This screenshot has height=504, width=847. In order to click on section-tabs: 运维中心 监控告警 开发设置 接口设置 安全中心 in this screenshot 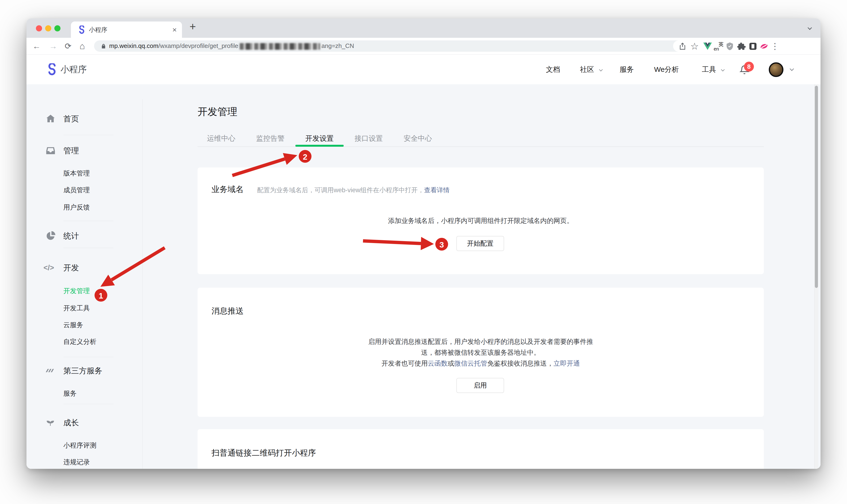, I will do `click(319, 139)`.